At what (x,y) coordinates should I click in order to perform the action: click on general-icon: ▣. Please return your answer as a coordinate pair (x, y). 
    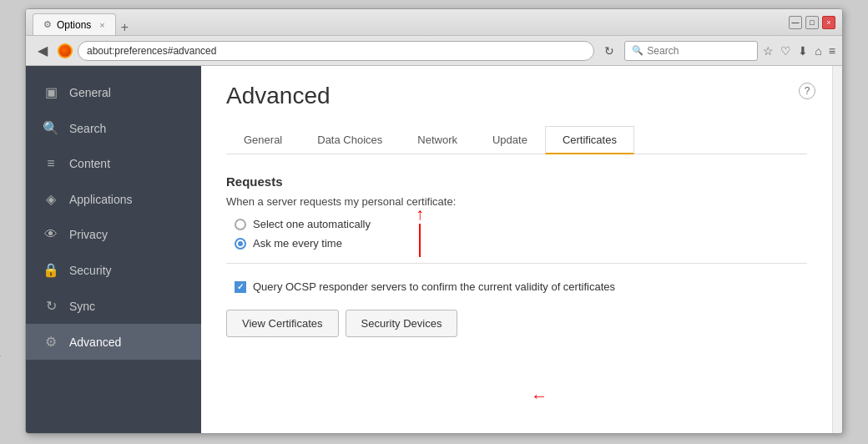
    Looking at the image, I should click on (51, 92).